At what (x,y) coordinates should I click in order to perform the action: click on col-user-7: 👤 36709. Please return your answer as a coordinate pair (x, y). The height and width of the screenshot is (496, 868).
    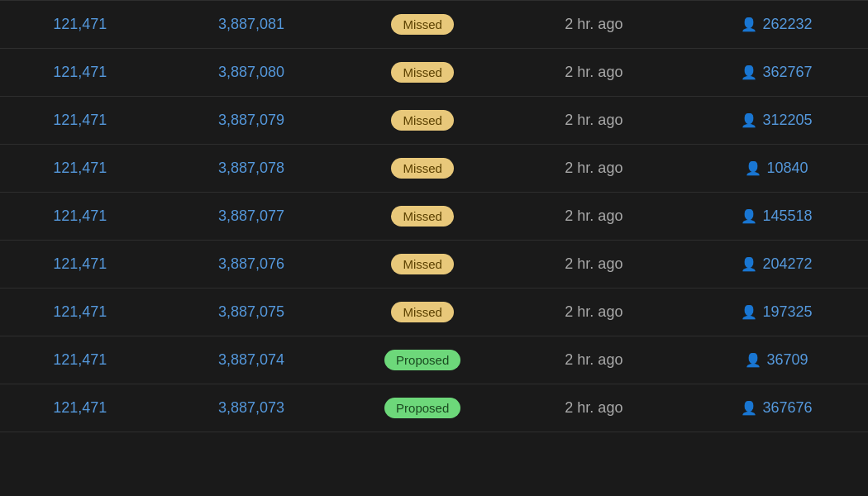
    Looking at the image, I should click on (777, 360).